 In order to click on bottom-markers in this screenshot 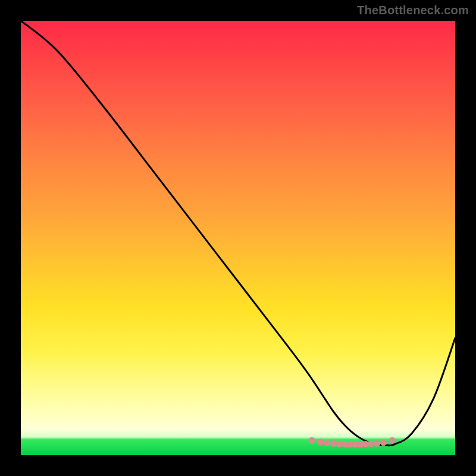, I will do `click(352, 443)`.